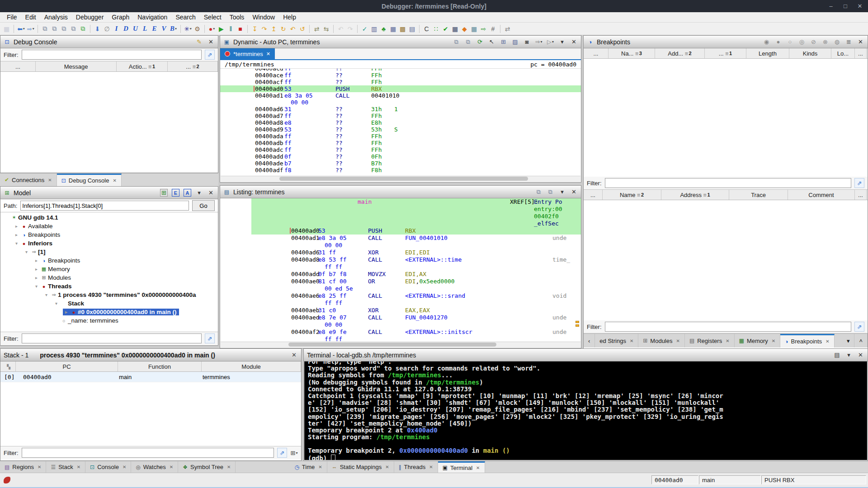 This screenshot has height=488, width=868. What do you see at coordinates (401, 150) in the screenshot?
I see `disassembly-row: 00400adcff??FFh` at bounding box center [401, 150].